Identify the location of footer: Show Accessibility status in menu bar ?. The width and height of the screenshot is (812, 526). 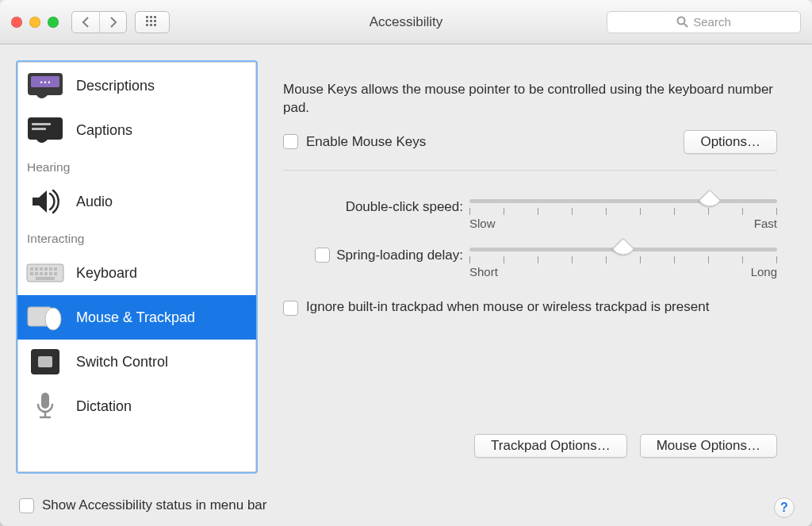
(406, 508).